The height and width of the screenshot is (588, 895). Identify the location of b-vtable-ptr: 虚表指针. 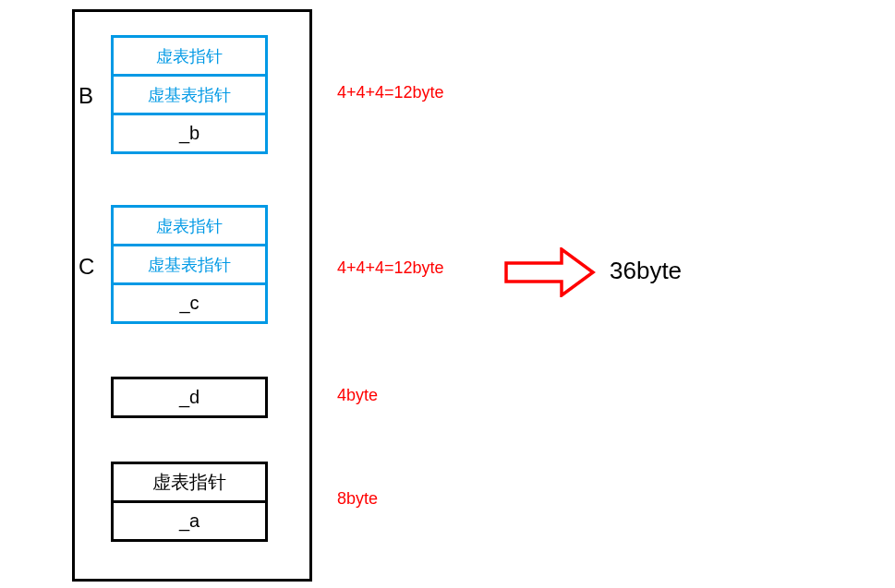
(189, 55).